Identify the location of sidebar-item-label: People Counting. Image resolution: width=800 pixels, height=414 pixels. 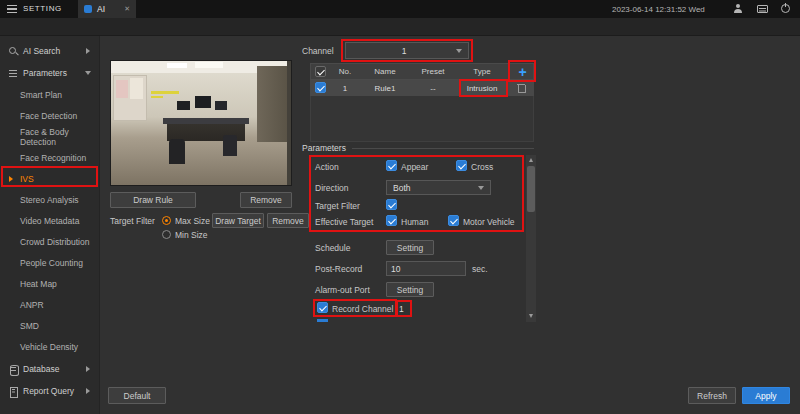
(52, 263).